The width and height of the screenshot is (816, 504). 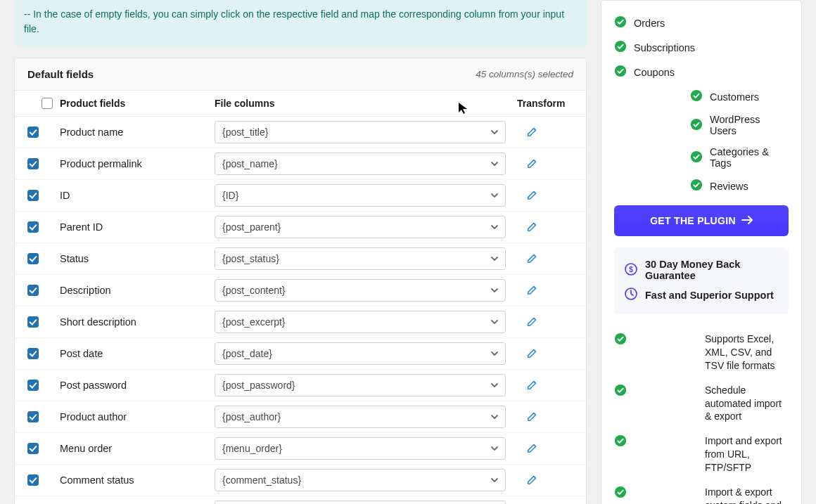 I want to click on get-plugin-button: GET THE PLUGIN, so click(x=701, y=221).